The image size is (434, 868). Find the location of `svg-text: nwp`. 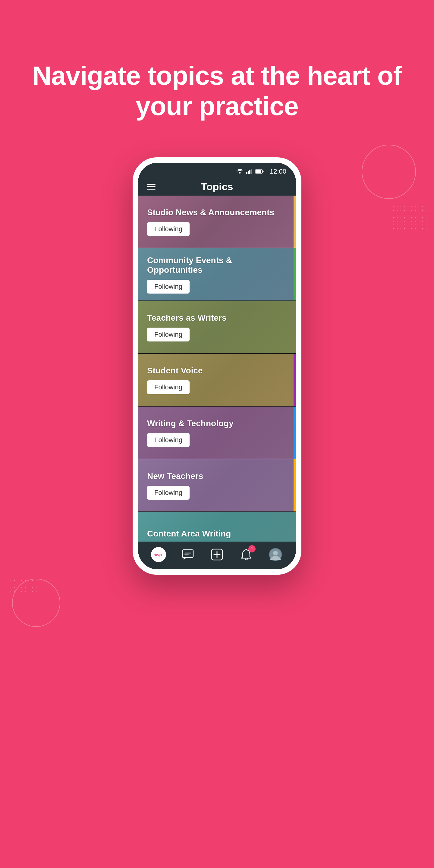

svg-text: nwp is located at coordinates (158, 555).